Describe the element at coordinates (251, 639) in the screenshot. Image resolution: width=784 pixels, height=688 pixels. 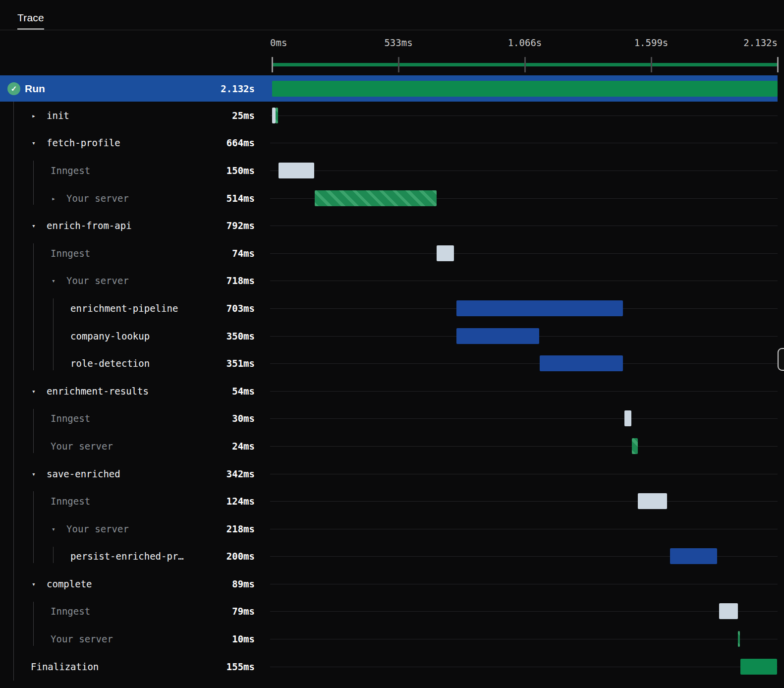
I see `row-duration: 10ms` at that location.